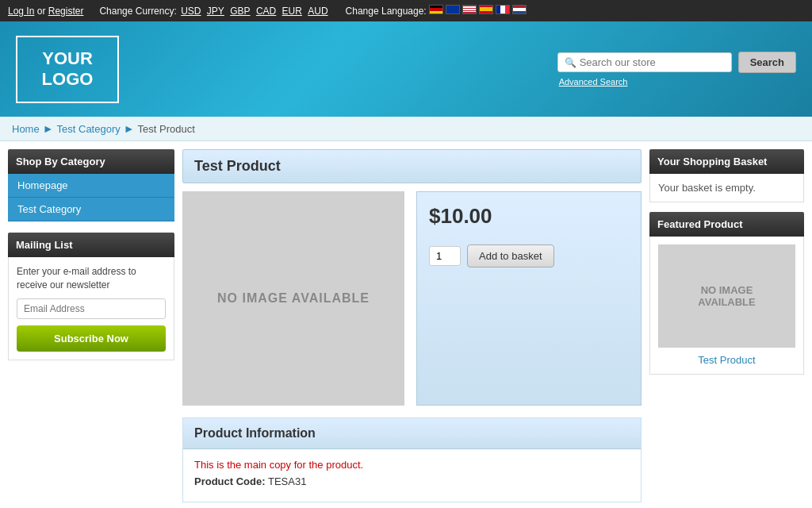 The height and width of the screenshot is (508, 812). I want to click on logo-text: YOURLOGO, so click(68, 70).